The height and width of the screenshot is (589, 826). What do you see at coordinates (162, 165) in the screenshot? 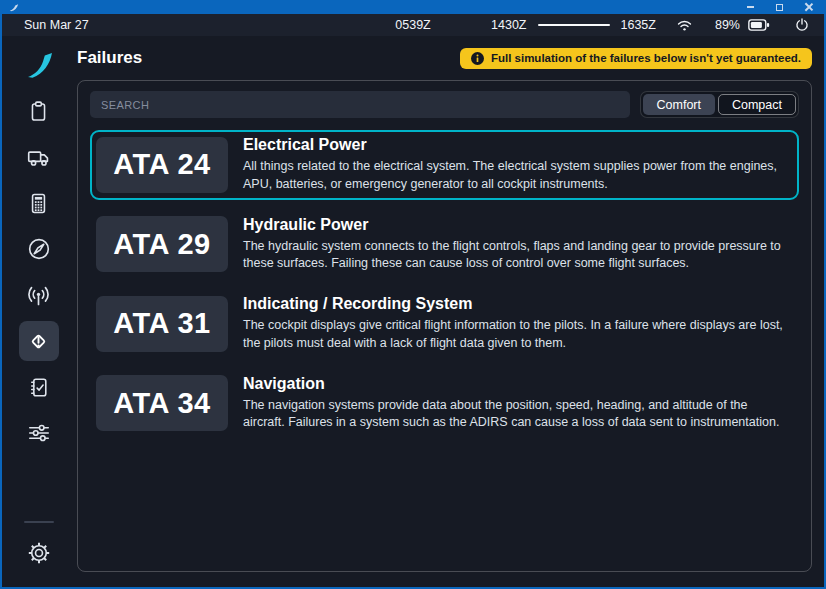
I see `ata-code-box: ATA 24` at bounding box center [162, 165].